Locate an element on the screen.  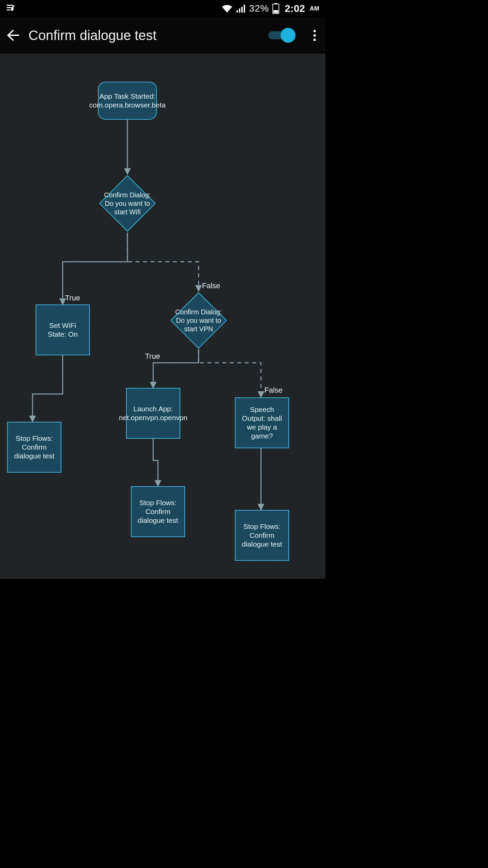
battery-icon is located at coordinates (276, 8).